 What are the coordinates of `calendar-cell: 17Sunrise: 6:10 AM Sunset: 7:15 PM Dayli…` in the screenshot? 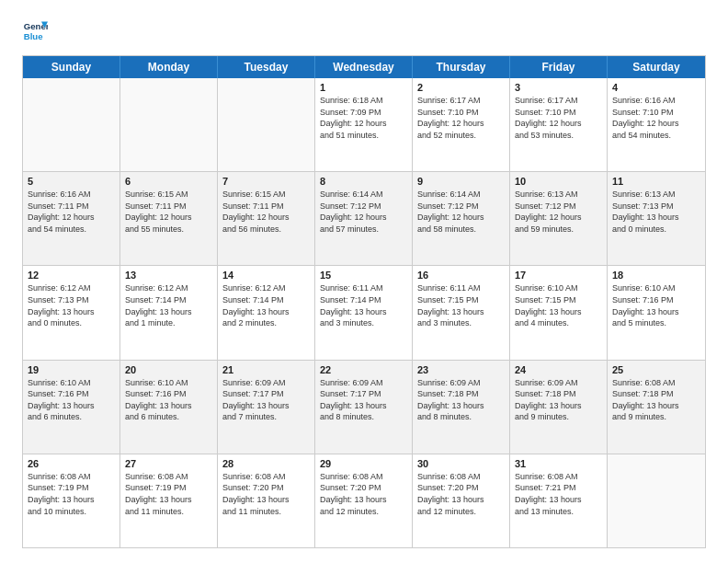 It's located at (559, 313).